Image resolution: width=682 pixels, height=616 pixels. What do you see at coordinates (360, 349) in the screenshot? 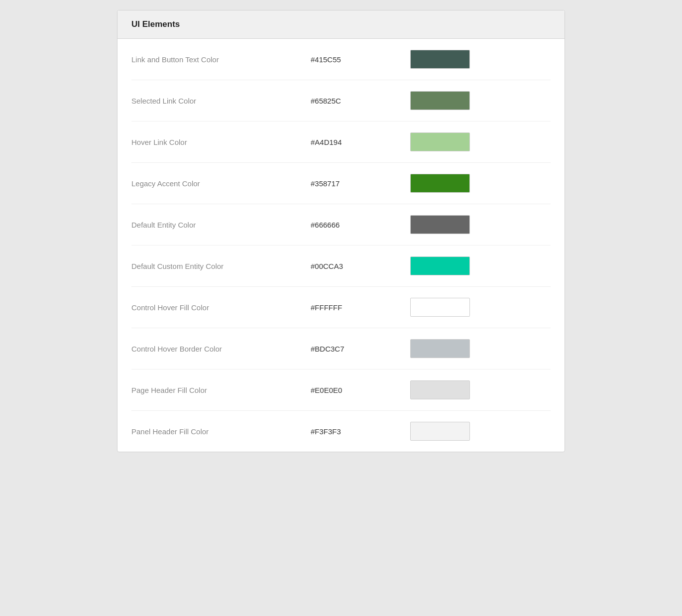
I see `color-hex-value: #BDC3C7` at bounding box center [360, 349].